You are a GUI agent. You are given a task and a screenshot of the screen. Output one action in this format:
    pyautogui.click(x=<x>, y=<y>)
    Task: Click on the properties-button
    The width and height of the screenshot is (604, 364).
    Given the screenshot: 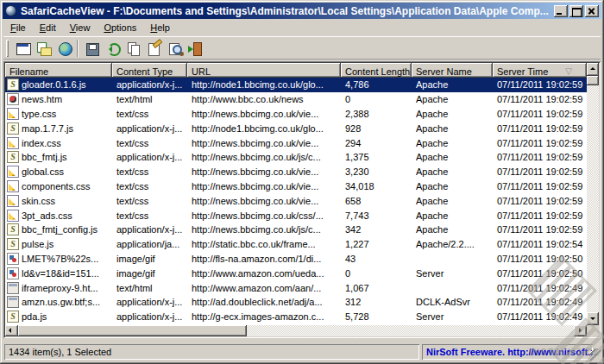 What is the action you would take?
    pyautogui.click(x=154, y=48)
    